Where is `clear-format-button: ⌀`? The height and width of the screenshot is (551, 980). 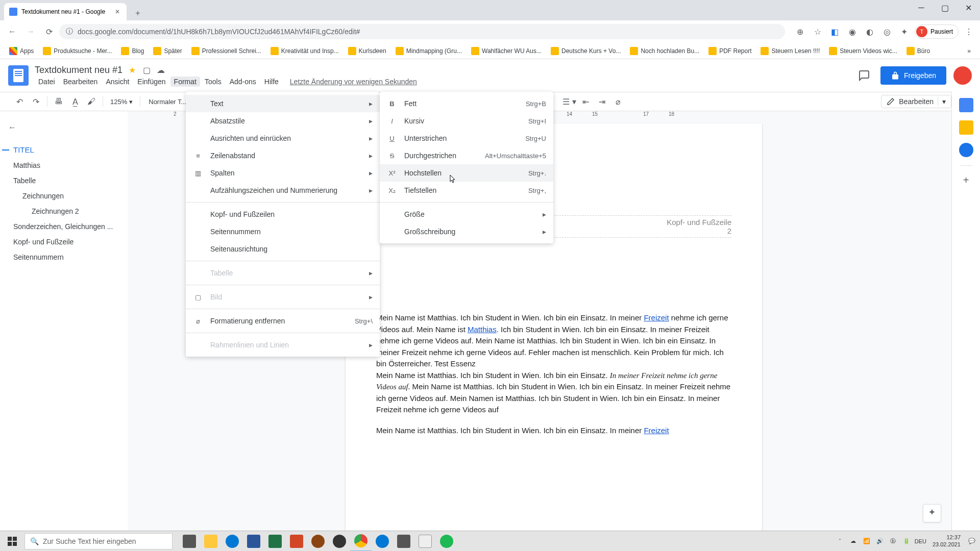 clear-format-button: ⌀ is located at coordinates (618, 102).